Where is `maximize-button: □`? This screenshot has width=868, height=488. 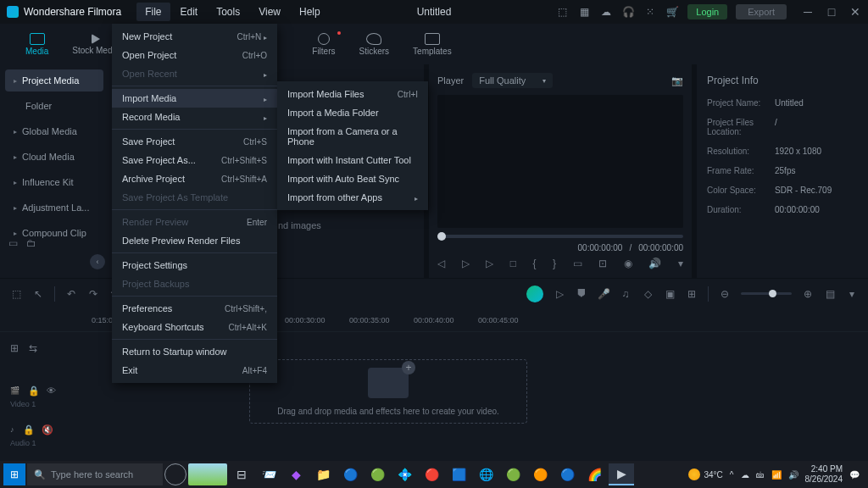 maximize-button: □ is located at coordinates (832, 12).